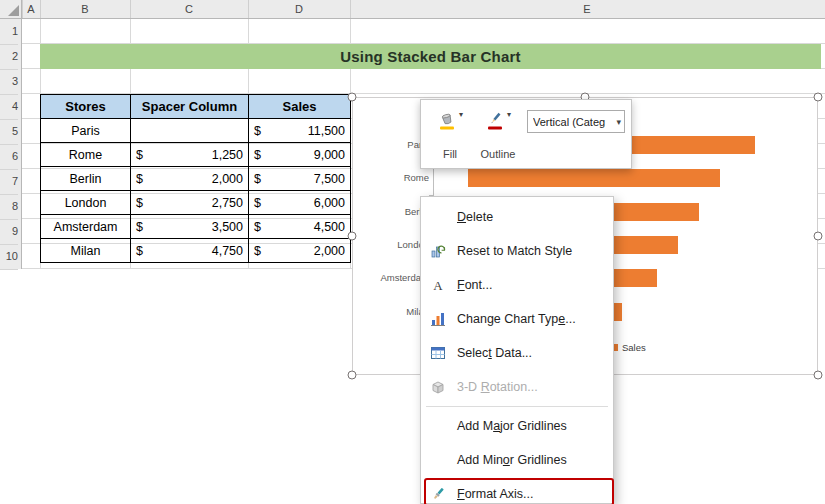 The height and width of the screenshot is (504, 825). What do you see at coordinates (517, 251) in the screenshot?
I see `menu-item-reset-to-match-style: Reset to Match Style` at bounding box center [517, 251].